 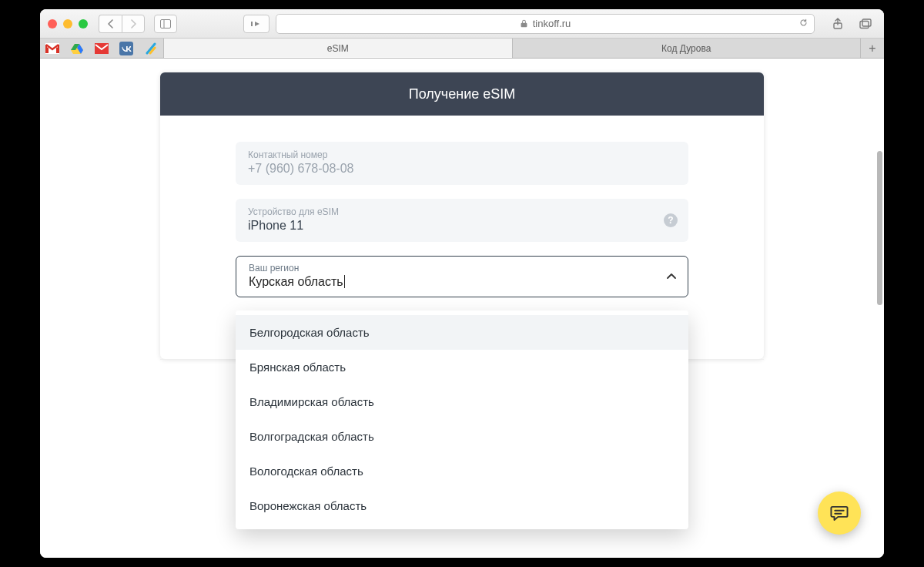 What do you see at coordinates (462, 155) in the screenshot?
I see `phone-label: Контактный номер` at bounding box center [462, 155].